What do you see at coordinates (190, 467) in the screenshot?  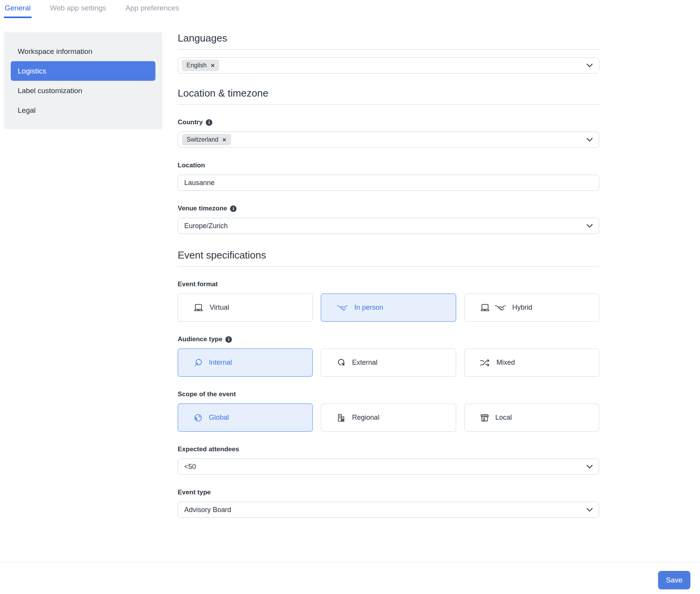 I see `expected-attendees-value: <50` at bounding box center [190, 467].